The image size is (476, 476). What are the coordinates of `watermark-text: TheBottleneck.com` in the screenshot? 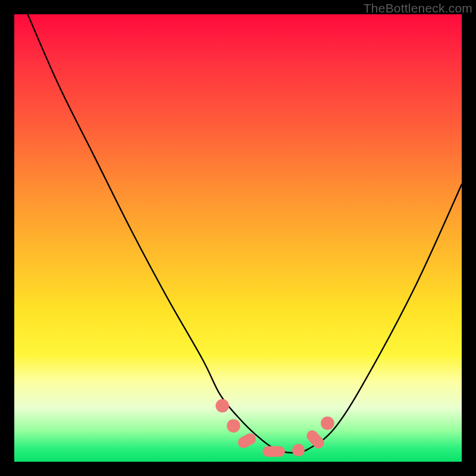 It's located at (418, 8).